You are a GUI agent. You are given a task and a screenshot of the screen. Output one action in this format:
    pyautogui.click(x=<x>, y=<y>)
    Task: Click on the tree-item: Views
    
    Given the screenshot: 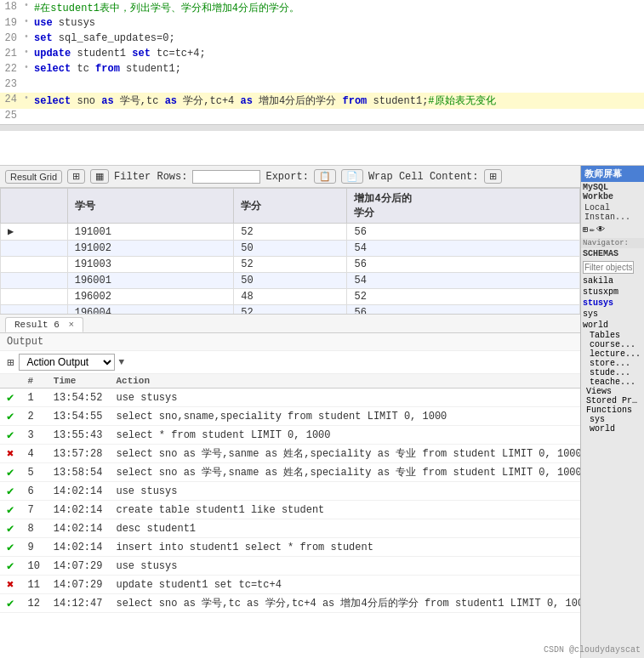 What is the action you would take?
    pyautogui.click(x=614, y=391)
    